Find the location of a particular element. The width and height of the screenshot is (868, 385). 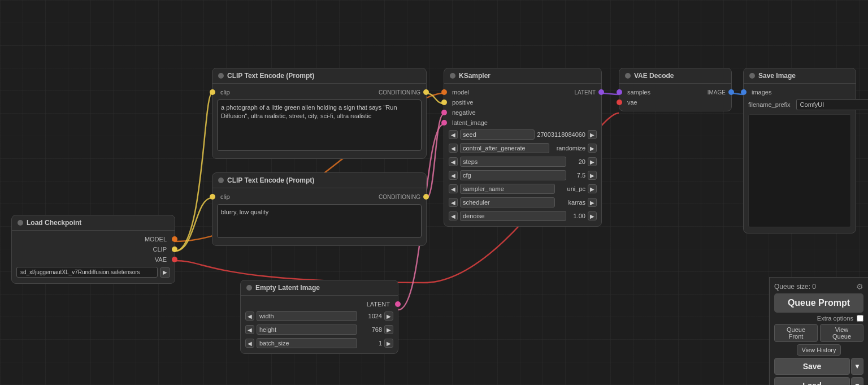

port-conditioning1-out is located at coordinates (426, 92).